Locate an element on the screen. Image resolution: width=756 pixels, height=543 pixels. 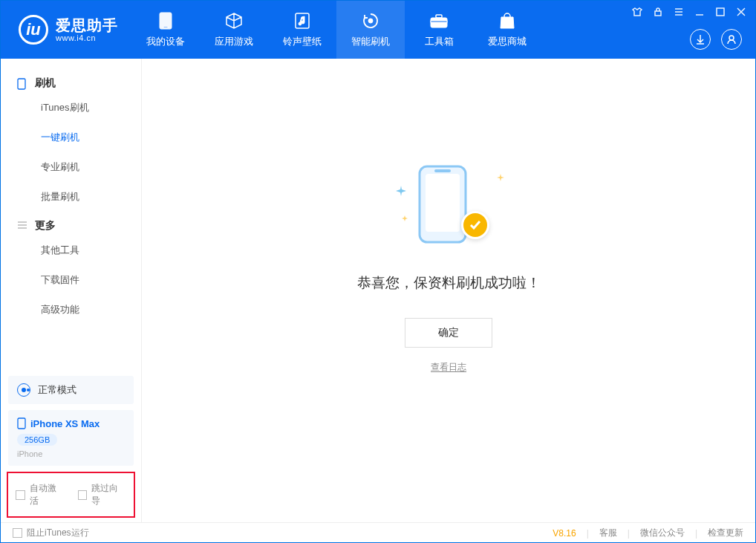
sidebar-item-batch-flash: 批量刷机 is located at coordinates (71, 197).